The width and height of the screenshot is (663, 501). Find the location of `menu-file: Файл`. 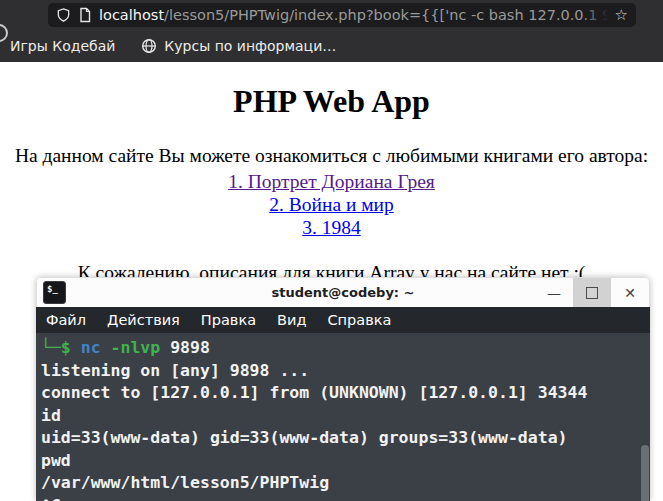

menu-file: Файл is located at coordinates (66, 320).